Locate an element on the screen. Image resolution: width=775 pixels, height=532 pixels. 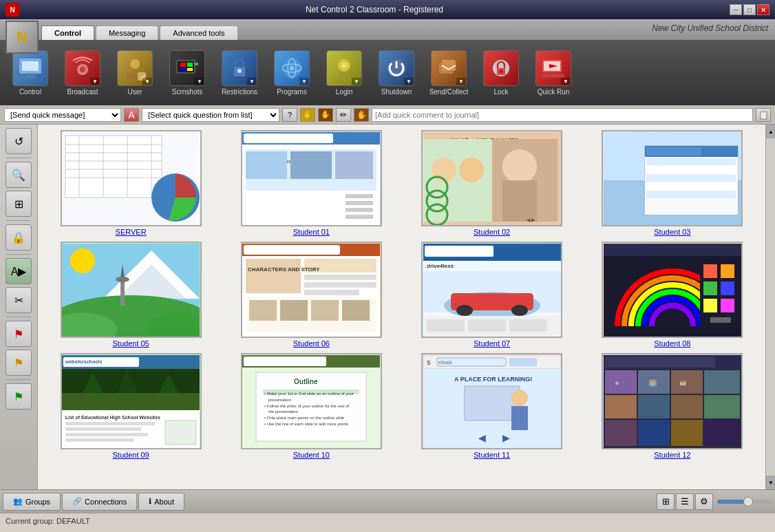
user-label: User is located at coordinates (135, 92).